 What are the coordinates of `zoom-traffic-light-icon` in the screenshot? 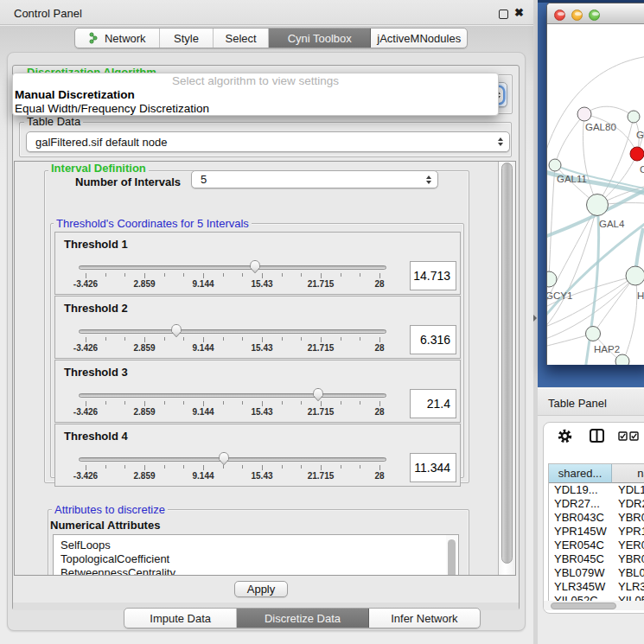 It's located at (595, 16).